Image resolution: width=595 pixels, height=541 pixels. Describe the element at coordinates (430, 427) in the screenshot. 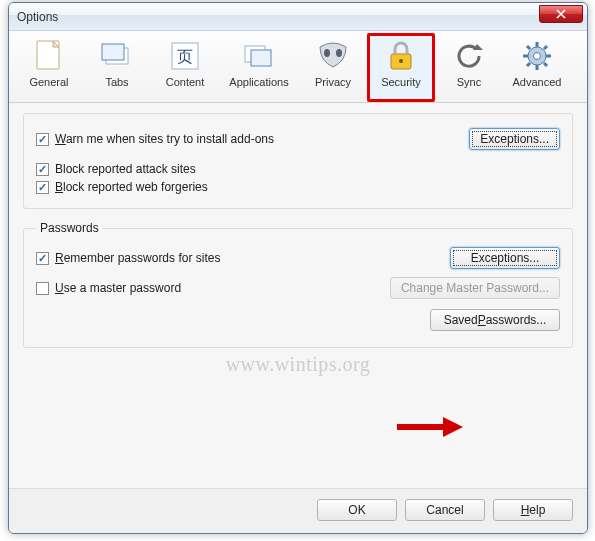

I see `arrow-annotation` at that location.